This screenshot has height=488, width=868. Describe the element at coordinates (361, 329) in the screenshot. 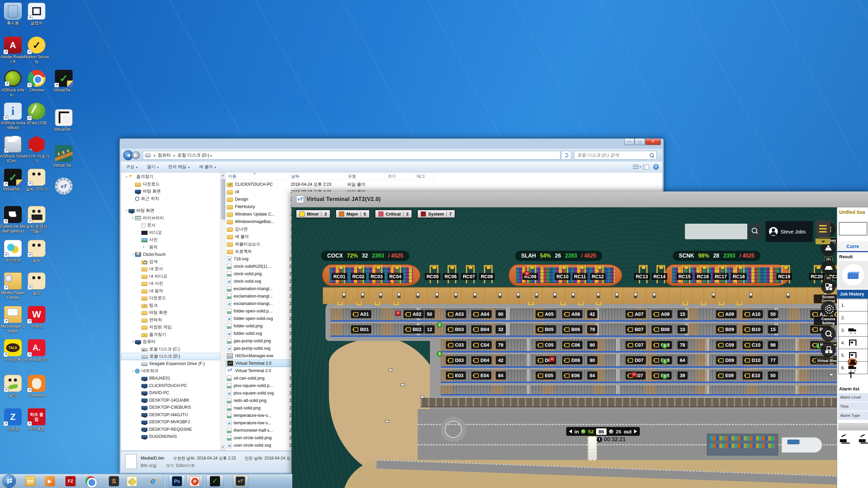

I see `block-label: B01` at that location.